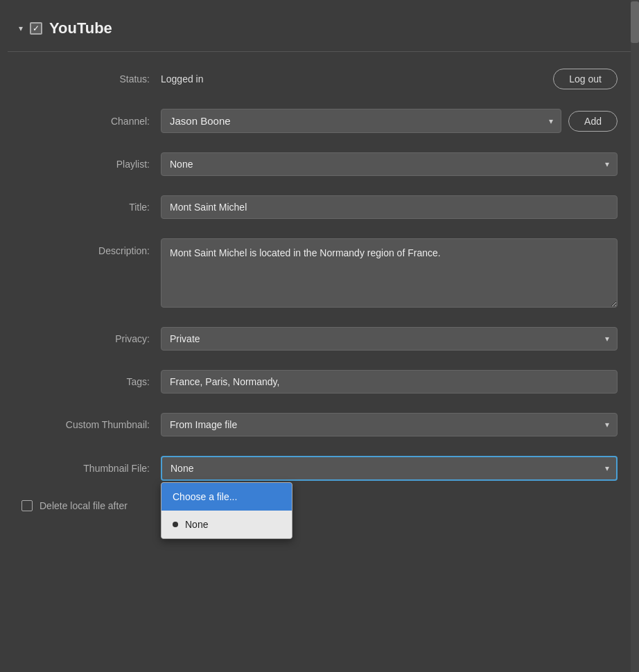 This screenshot has width=639, height=672. I want to click on tags-input, so click(389, 382).